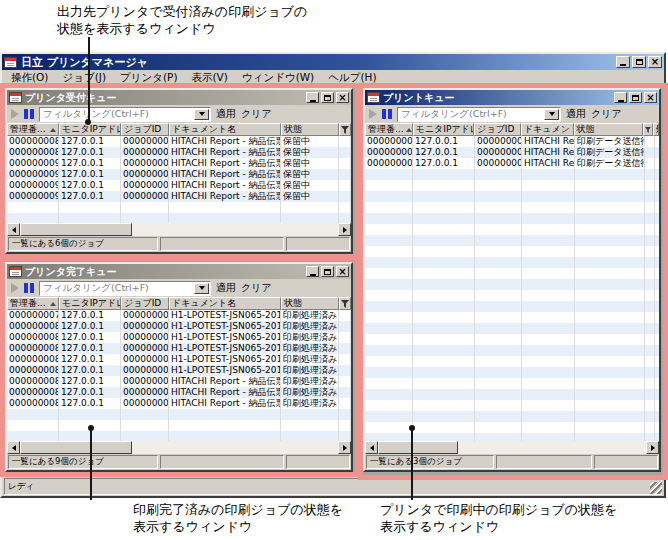 The image size is (668, 540). What do you see at coordinates (179, 98) in the screenshot?
I see `accept-queue-titlebar: プリンタ受付キュー ×` at bounding box center [179, 98].